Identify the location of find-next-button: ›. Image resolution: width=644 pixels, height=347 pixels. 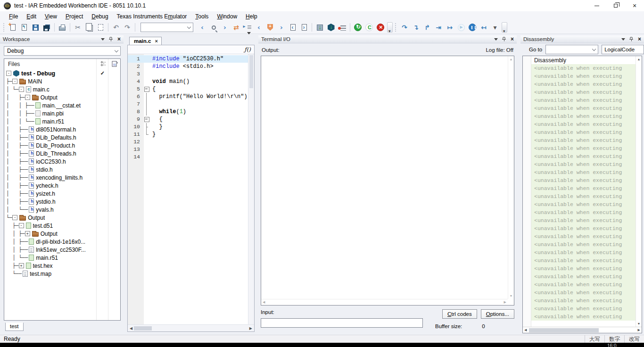
(225, 27).